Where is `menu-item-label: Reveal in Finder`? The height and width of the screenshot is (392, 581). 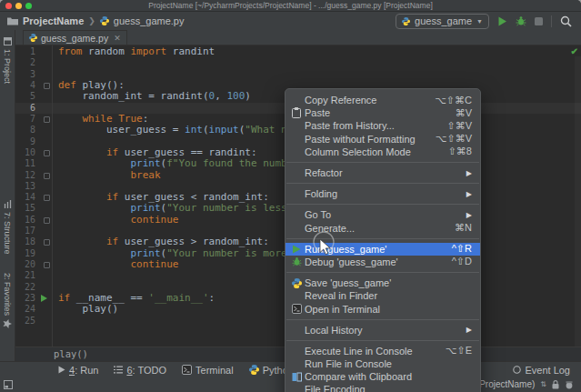
menu-item-label: Reveal in Finder is located at coordinates (388, 296).